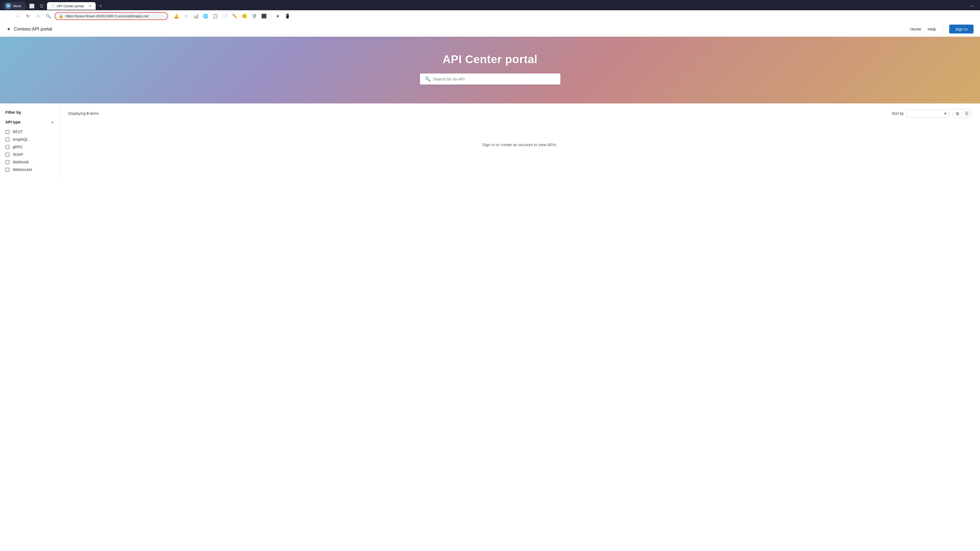 The width and height of the screenshot is (980, 551). Describe the element at coordinates (196, 16) in the screenshot. I see `reading-list-icon: 📊` at that location.